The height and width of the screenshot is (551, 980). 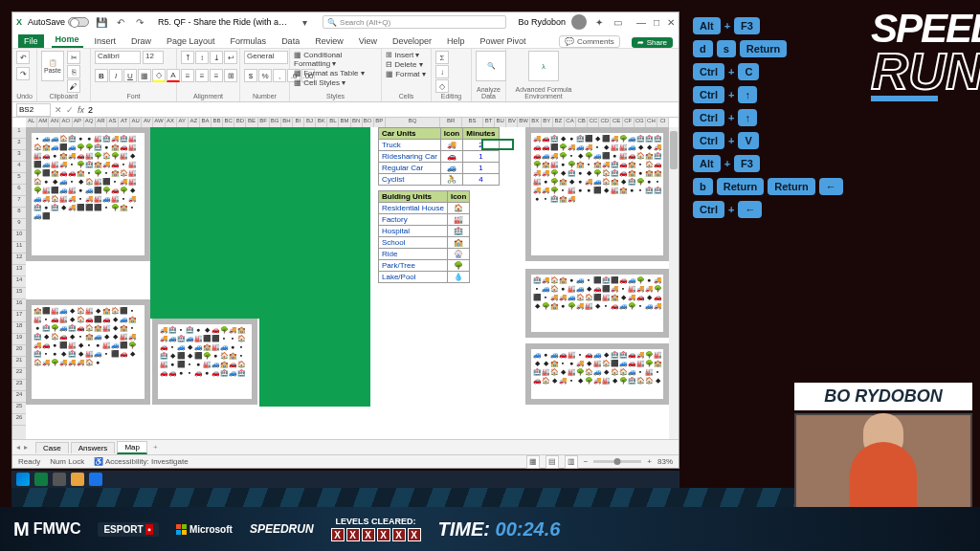 I want to click on col-header: AM, so click(x=43, y=122).